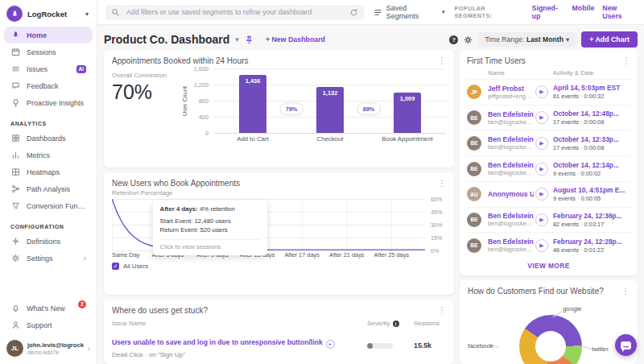  I want to click on chevron-right-icon: ›, so click(85, 258).